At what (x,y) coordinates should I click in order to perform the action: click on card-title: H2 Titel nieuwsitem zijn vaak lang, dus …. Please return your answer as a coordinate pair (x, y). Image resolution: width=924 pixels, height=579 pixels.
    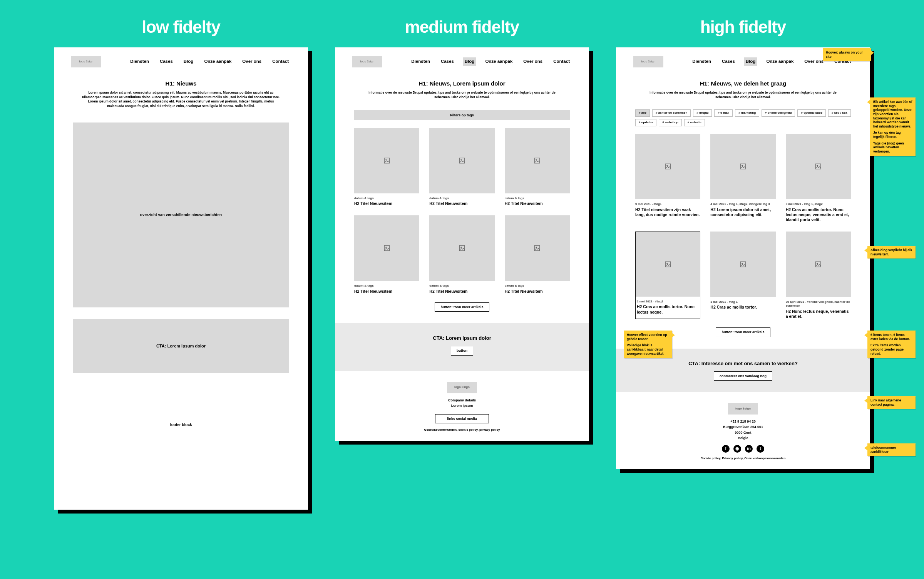
    Looking at the image, I should click on (668, 212).